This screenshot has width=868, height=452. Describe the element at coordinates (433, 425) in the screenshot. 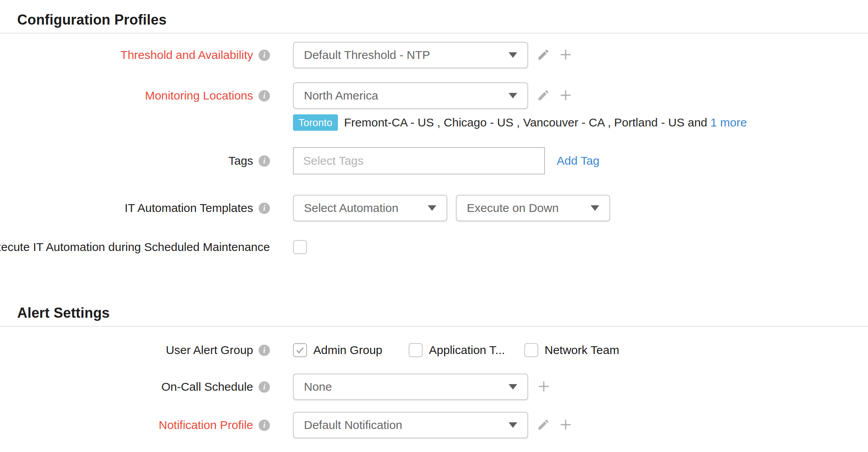

I see `notification-controls: Default Notification` at that location.